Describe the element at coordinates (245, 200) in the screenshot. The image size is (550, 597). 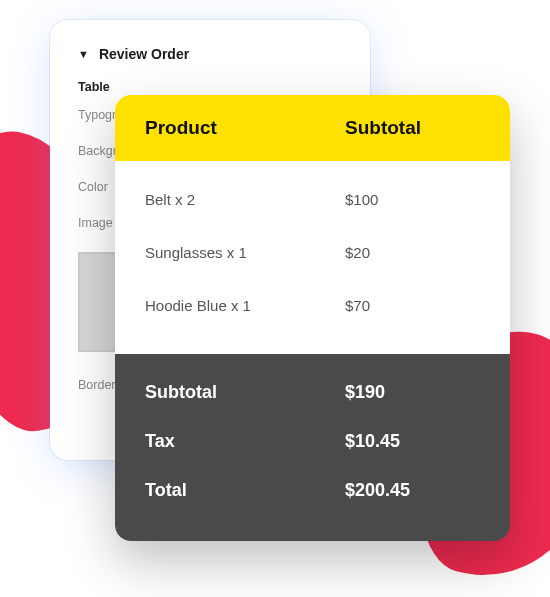
I see `item-name: Belt x 2` at that location.